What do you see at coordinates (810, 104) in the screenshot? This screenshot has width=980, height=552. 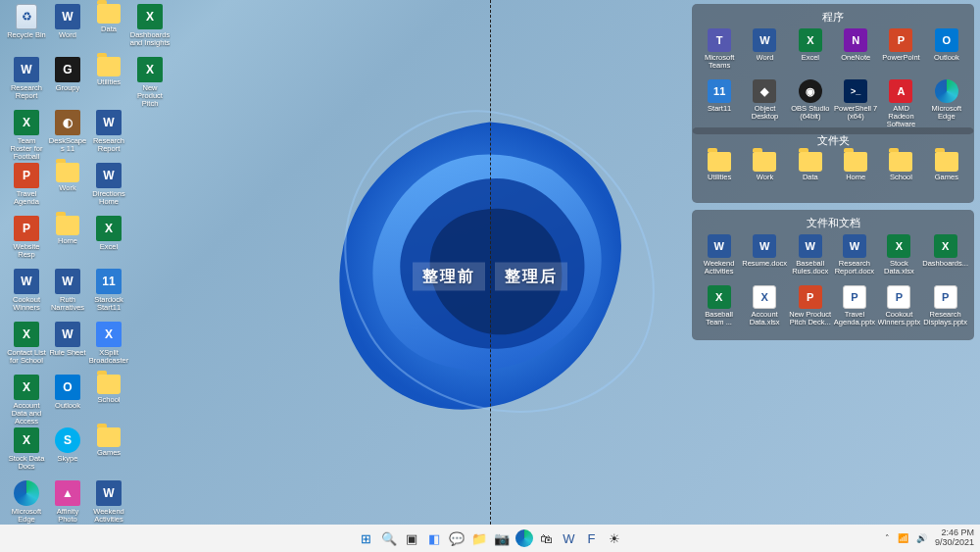 I see `fence-item: ◉OBS Studio (64bit)` at bounding box center [810, 104].